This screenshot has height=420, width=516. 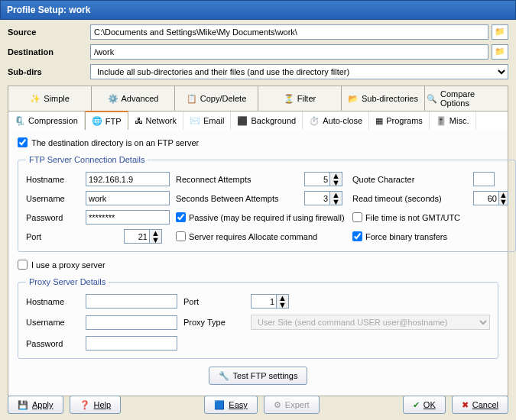 What do you see at coordinates (353, 99) in the screenshot?
I see `tree-icon: 📂` at bounding box center [353, 99].